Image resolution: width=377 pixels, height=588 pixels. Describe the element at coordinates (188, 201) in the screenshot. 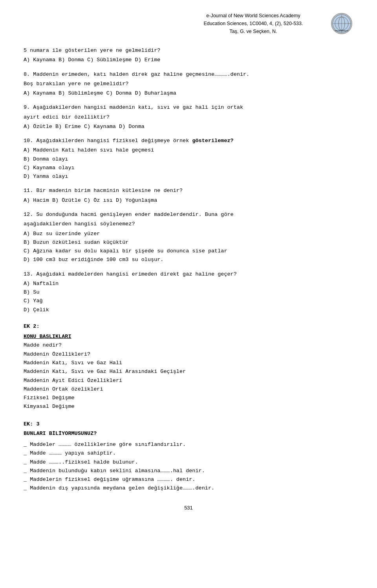

I see `answer-line: A) Hacim B) Özütle C) Öz ısı D) Yoğunlaş…` at that location.